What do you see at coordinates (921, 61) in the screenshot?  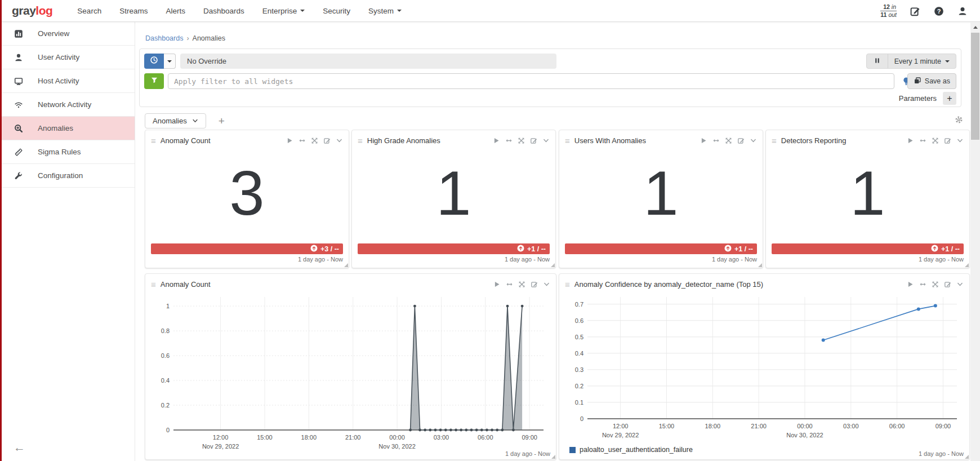 I see `refresh-interval-button: Every 1 minute` at bounding box center [921, 61].